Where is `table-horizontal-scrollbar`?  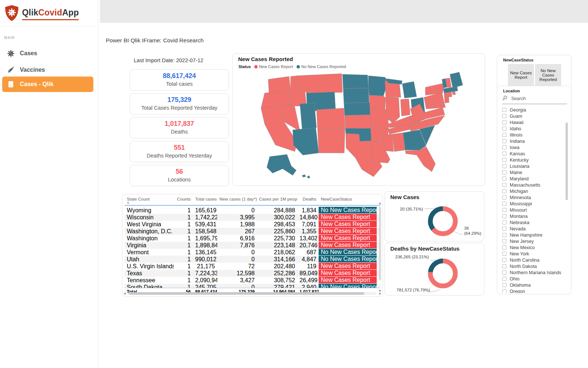
table-horizontal-scrollbar is located at coordinates (252, 294).